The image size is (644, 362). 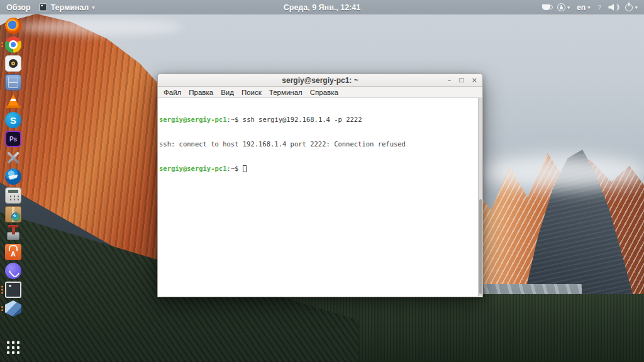 What do you see at coordinates (463, 80) in the screenshot?
I see `window-controls: – □ ×` at bounding box center [463, 80].